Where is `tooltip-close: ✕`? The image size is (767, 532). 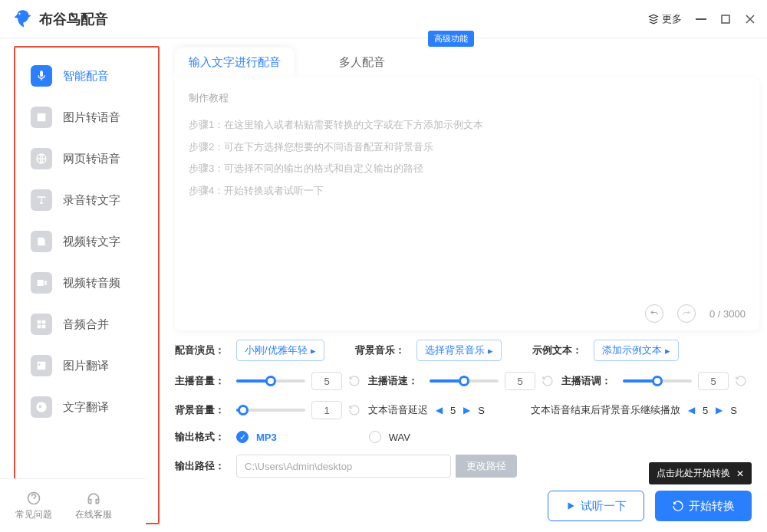 tooltip-close: ✕ is located at coordinates (740, 474).